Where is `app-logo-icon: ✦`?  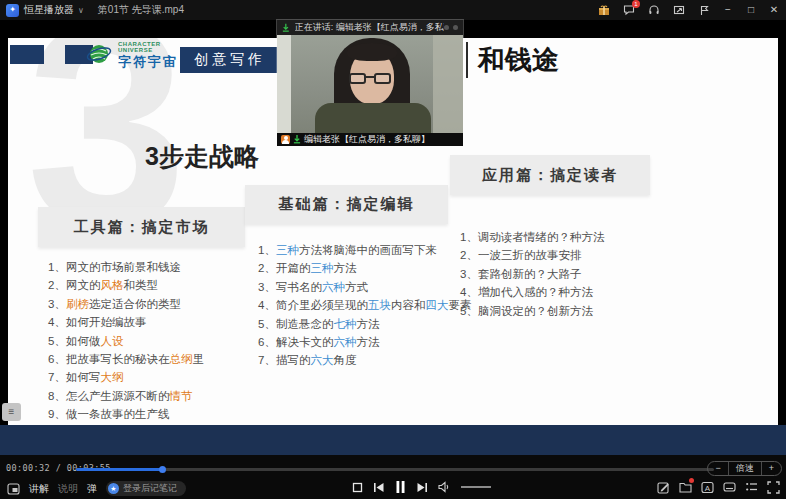
app-logo-icon: ✦ is located at coordinates (12, 10).